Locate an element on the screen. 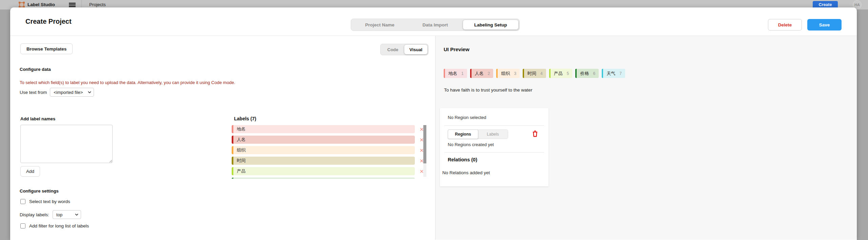 This screenshot has height=240, width=868. page-title: Create Project is located at coordinates (49, 22).